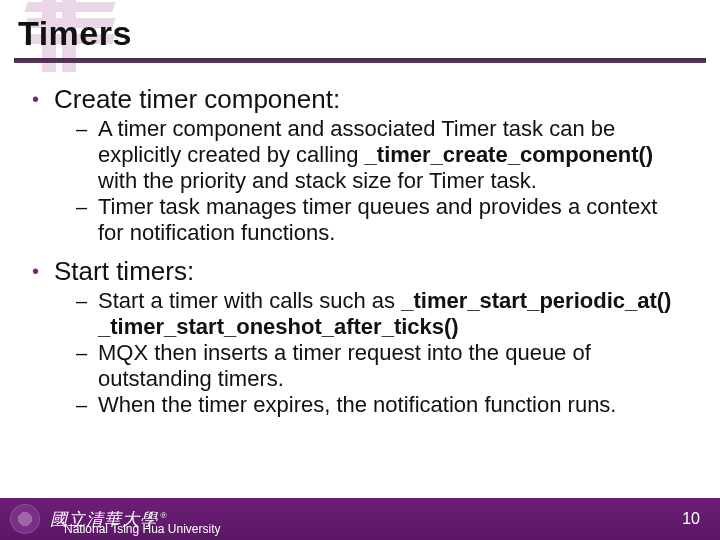 Image resolution: width=720 pixels, height=540 pixels. Describe the element at coordinates (393, 155) in the screenshot. I see `sub-bullet-text: A timer component and associated Timer t…` at that location.